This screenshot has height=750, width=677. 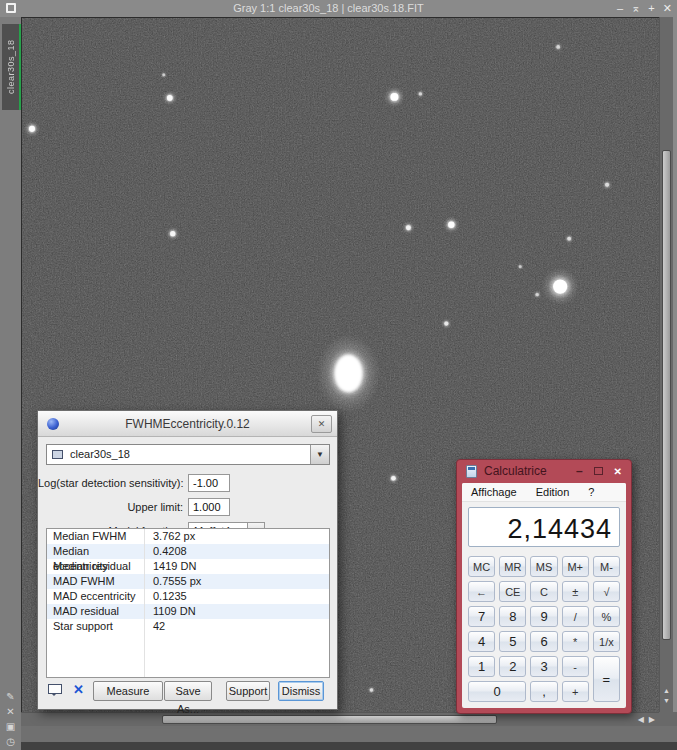 I want to click on calc-key-minus: -, so click(x=576, y=666).